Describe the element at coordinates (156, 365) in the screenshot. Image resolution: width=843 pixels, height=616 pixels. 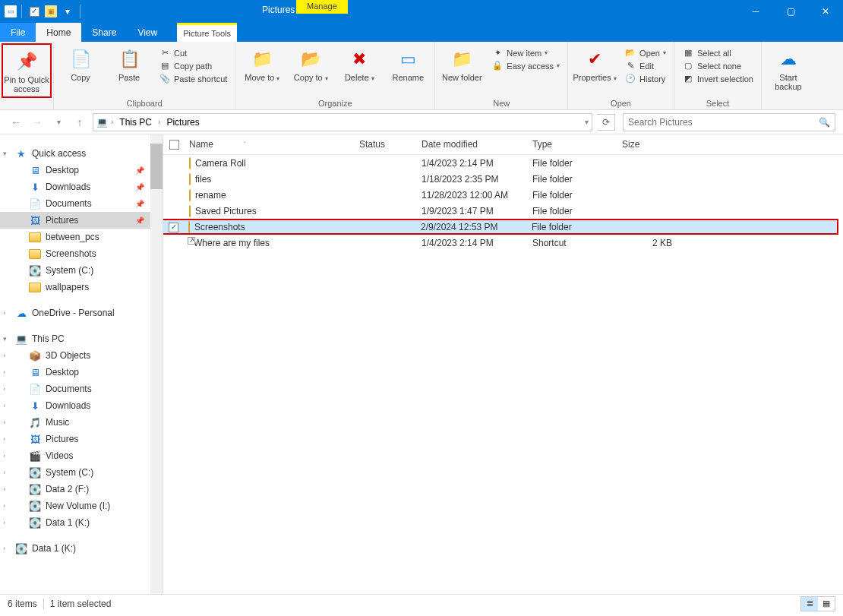
I see `tree-scrollbar` at that location.